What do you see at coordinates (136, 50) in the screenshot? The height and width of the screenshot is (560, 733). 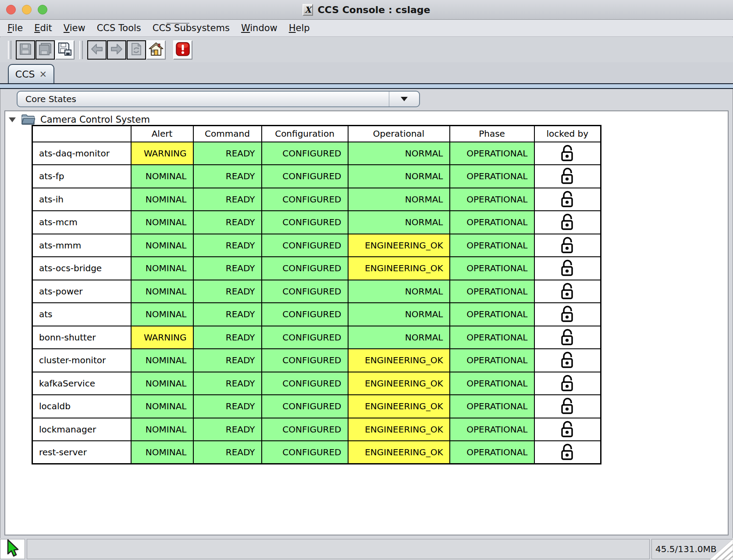 I see `refresh-page-button` at bounding box center [136, 50].